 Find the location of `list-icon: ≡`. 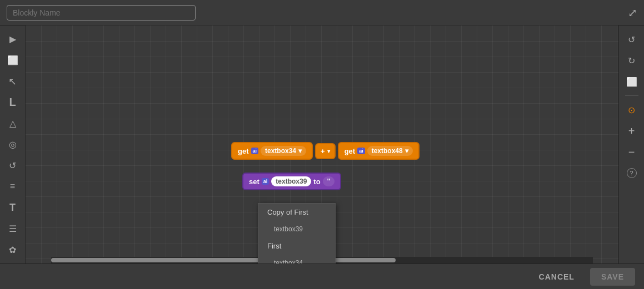

list-icon: ≡ is located at coordinates (12, 186).